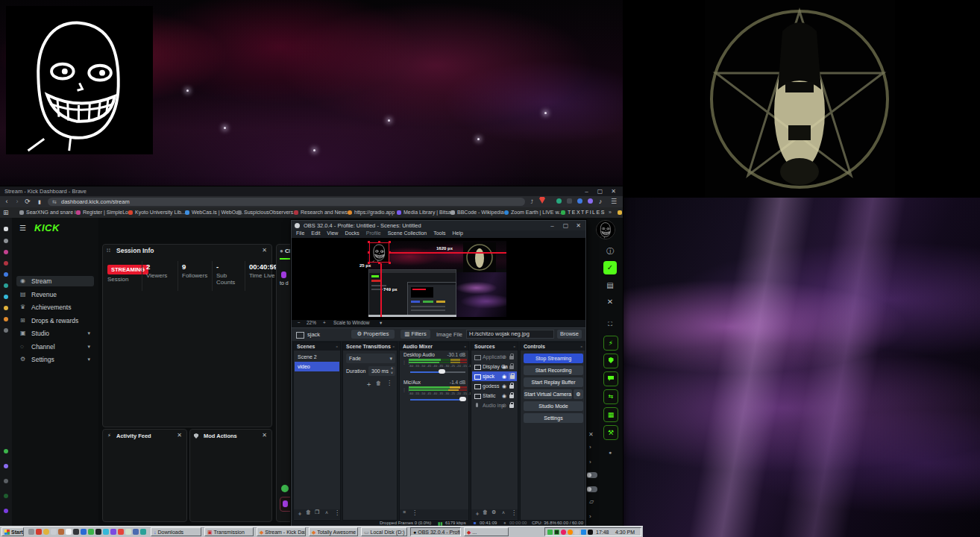 Image resolution: width=980 pixels, height=537 pixels. I want to click on extension-icon-dark, so click(569, 201).